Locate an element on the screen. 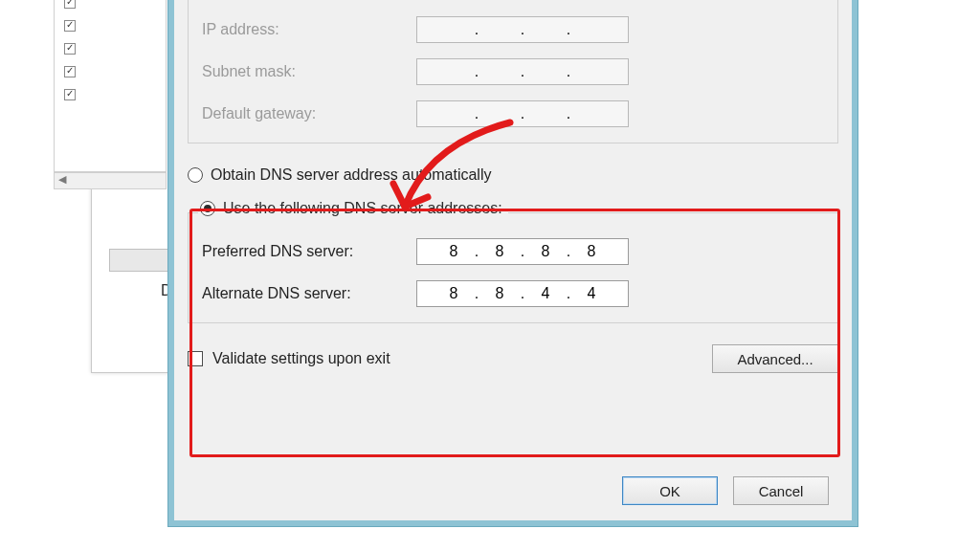 Image resolution: width=980 pixels, height=551 pixels. dns-server-group: Use the following DNS server addresses: … is located at coordinates (513, 268).